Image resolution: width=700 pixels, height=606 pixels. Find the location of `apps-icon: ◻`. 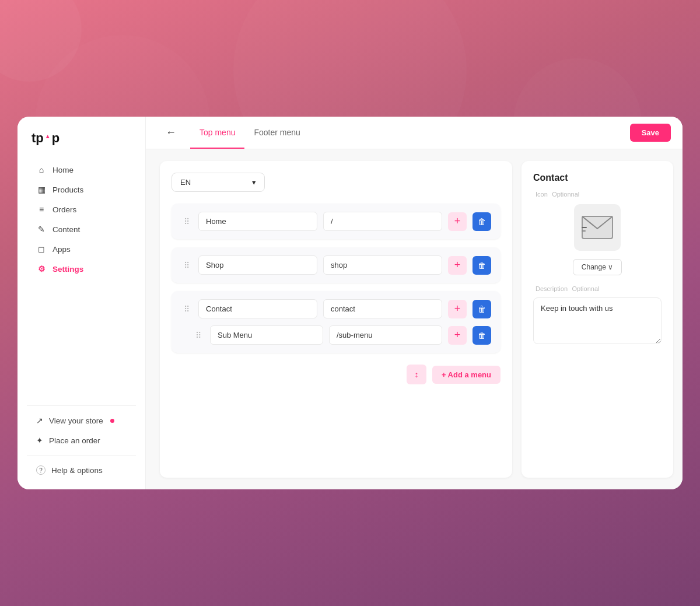

apps-icon: ◻ is located at coordinates (41, 249).